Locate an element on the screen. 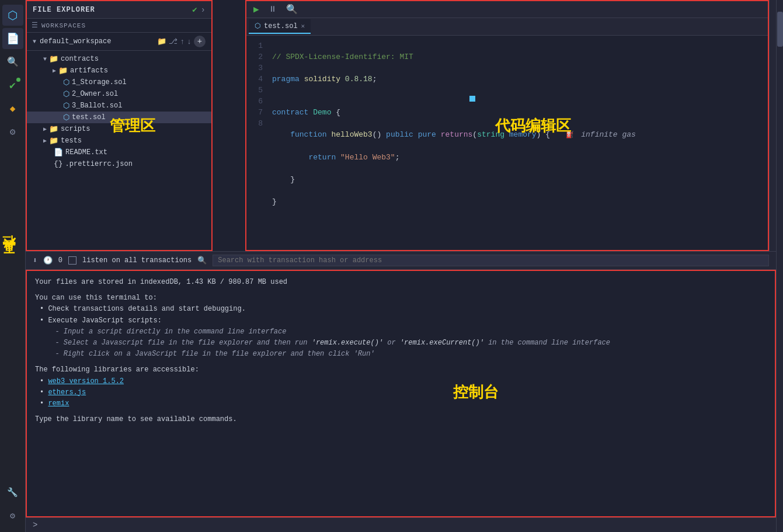 The height and width of the screenshot is (532, 783). transaction-search-input is located at coordinates (490, 260).